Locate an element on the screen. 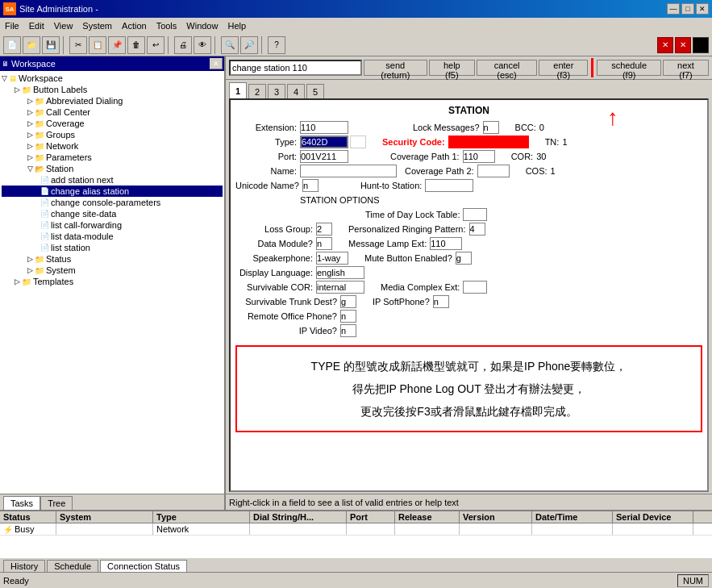  tb-delete: 🗑 is located at coordinates (136, 45).